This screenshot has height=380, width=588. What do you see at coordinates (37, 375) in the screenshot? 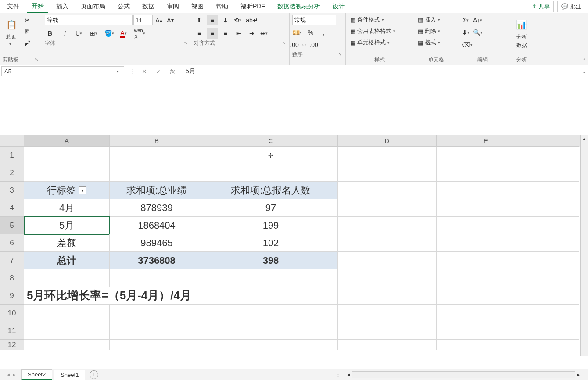
I see `sheet-tab-sheet2: Sheet2` at bounding box center [37, 375].